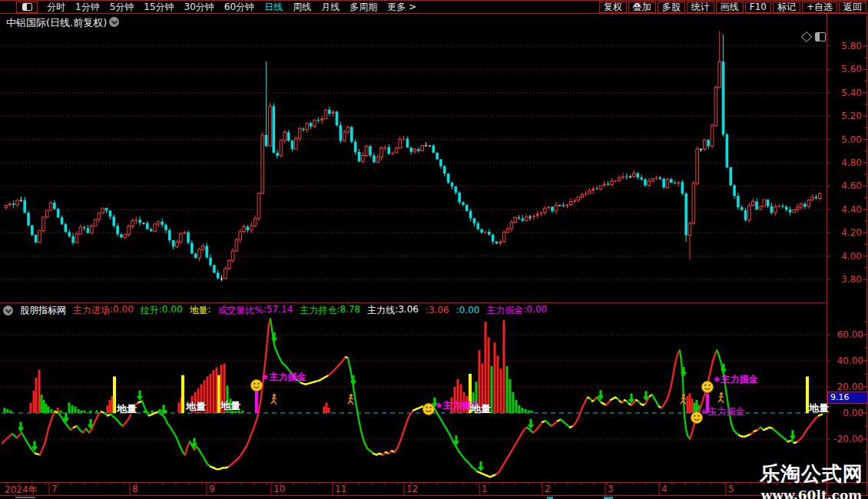 This screenshot has height=499, width=868. I want to click on indicator-axis-label: -20.00, so click(845, 439).